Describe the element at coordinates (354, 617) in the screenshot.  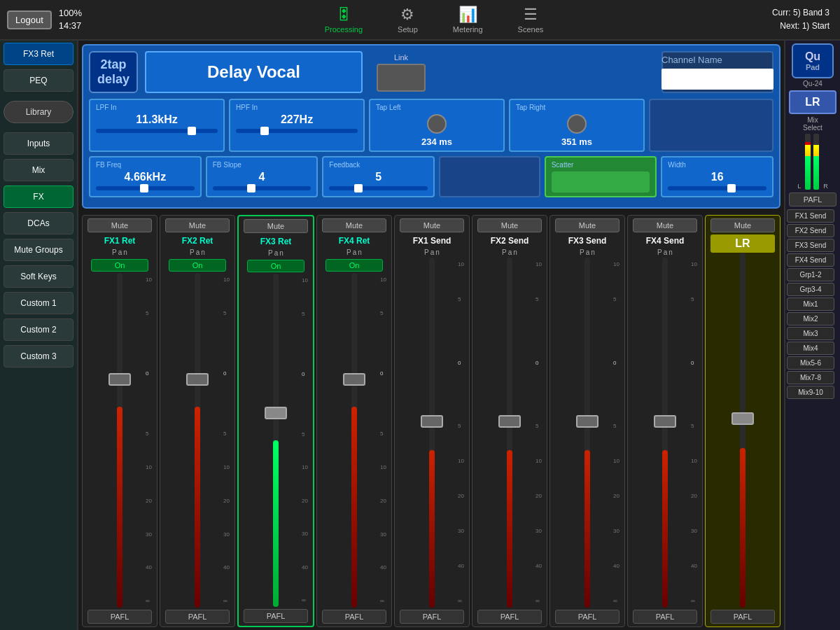
I see `pafl-btn-fx4ret: PAFL` at that location.